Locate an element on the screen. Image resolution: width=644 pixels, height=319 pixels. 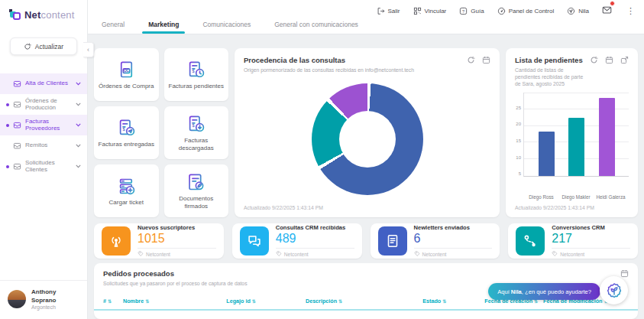
column-header-num: #⇅ is located at coordinates (113, 301).